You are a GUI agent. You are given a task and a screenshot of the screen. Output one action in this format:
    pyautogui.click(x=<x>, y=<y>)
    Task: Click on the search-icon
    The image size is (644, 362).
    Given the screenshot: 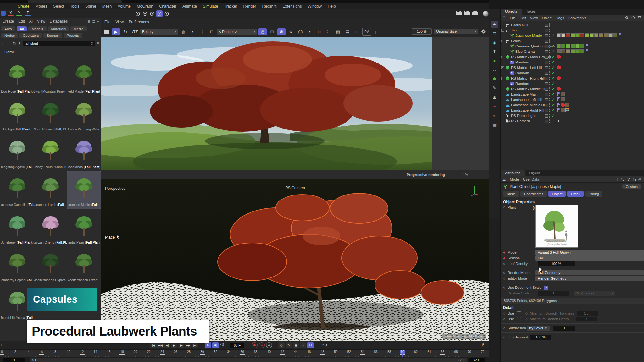 What is the action you would take?
    pyautogui.click(x=622, y=179)
    